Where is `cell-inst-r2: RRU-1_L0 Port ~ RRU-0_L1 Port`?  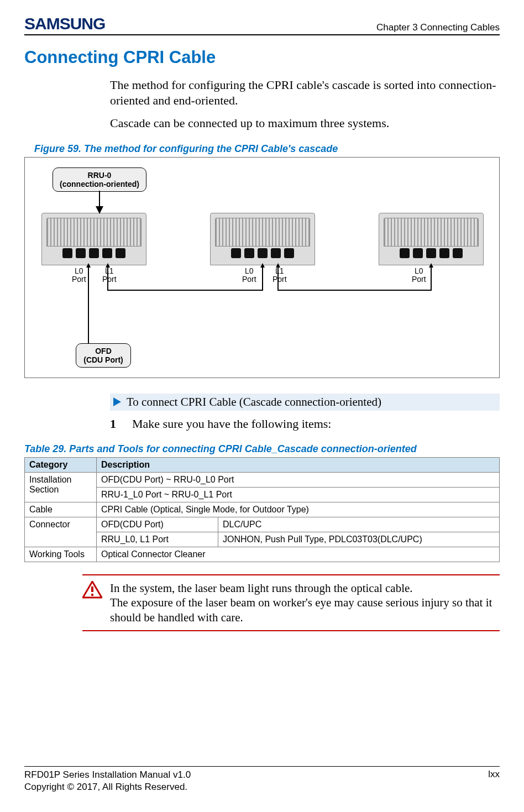
cell-inst-r2: RRU-1_L0 Port ~ RRU-0_L1 Port is located at coordinates (298, 495).